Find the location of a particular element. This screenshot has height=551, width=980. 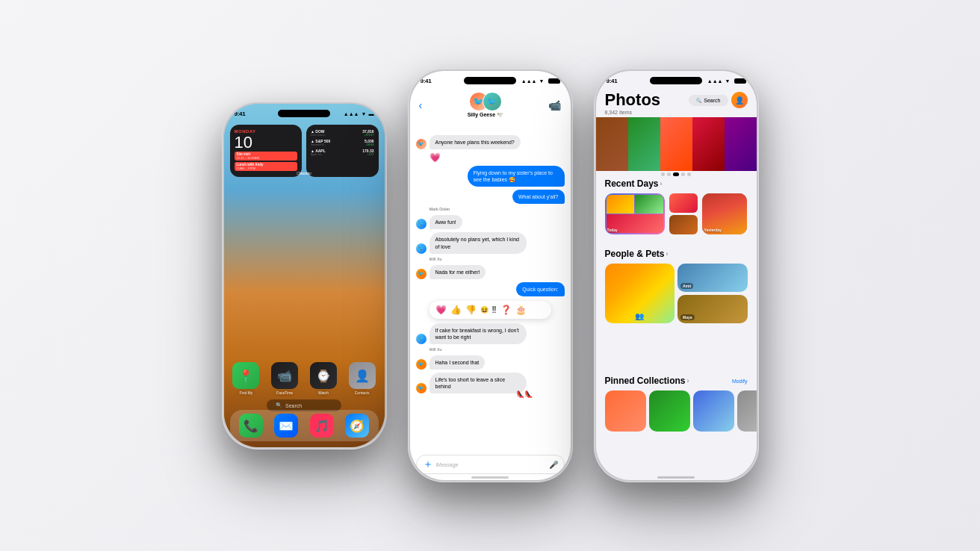

bubble-1: Anyone have plans this weekend? is located at coordinates (475, 142).